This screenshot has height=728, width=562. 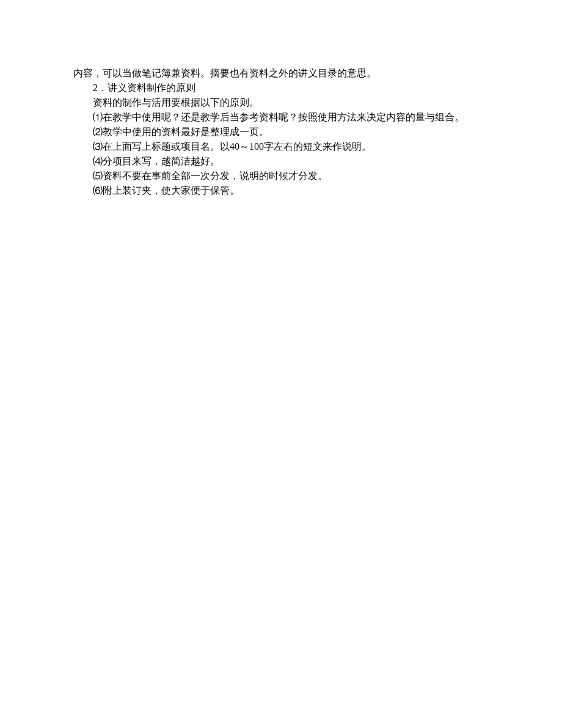 I want to click on list-item-3: ⑶在上面写上标题或项目名。以40～100字左右的短文来作说明。, so click(x=287, y=147).